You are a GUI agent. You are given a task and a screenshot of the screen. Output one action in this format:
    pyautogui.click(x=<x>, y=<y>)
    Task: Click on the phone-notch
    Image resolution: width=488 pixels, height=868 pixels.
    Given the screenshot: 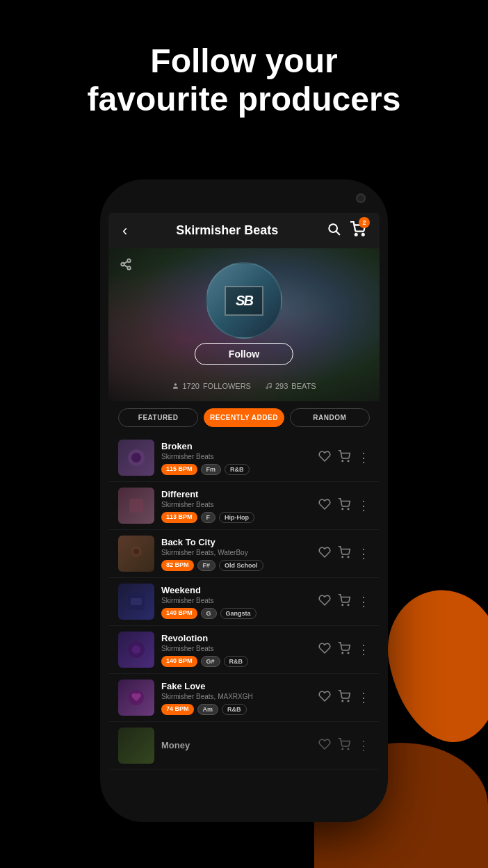 What is the action you would take?
    pyautogui.click(x=244, y=200)
    